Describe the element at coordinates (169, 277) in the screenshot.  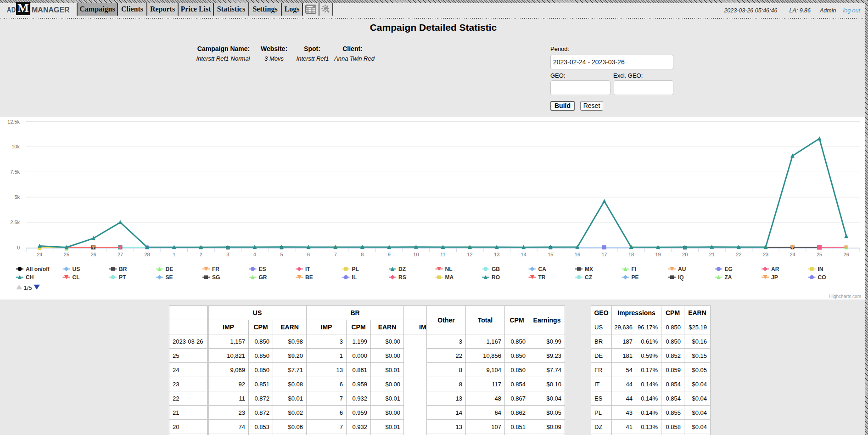
I see `svg-text: SE` at that location.